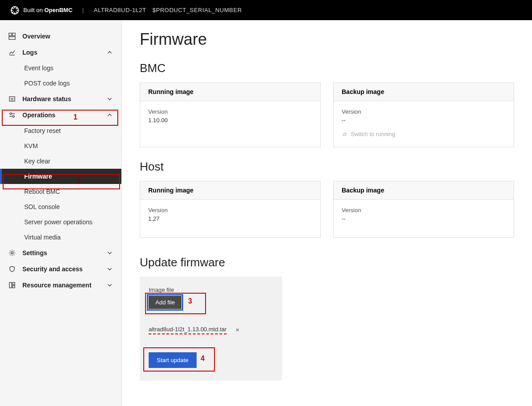  What do you see at coordinates (120, 10) in the screenshot?
I see `header-model: ALTRAD8UD-1L2T` at bounding box center [120, 10].